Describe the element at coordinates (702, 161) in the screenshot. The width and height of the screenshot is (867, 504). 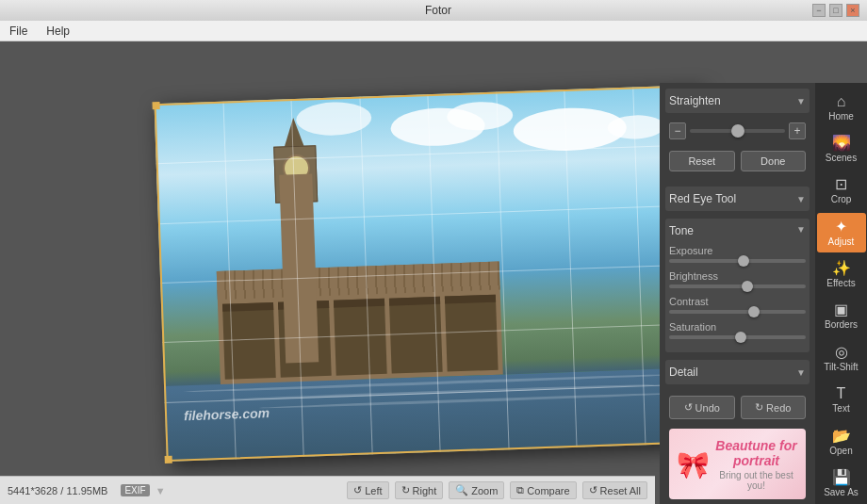
I see `reset-button: Reset` at that location.